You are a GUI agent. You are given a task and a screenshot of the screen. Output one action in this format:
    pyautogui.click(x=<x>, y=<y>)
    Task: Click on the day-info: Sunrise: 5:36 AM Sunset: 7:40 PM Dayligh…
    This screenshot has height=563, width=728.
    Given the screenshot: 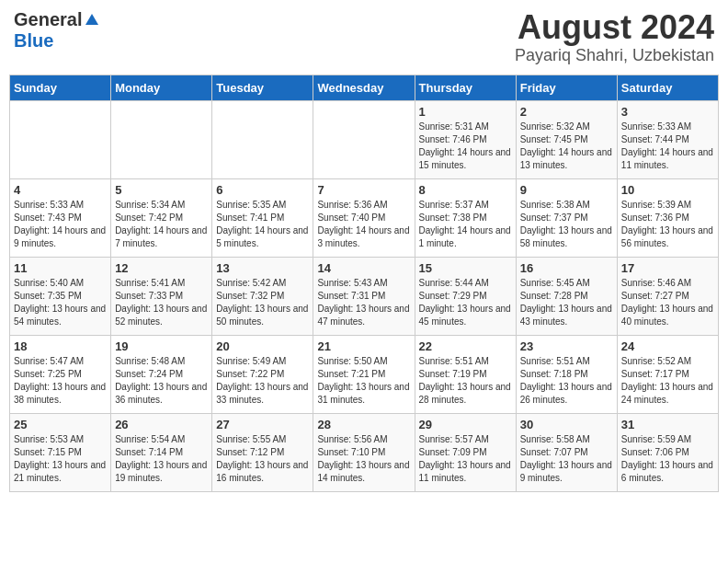 What is the action you would take?
    pyautogui.click(x=364, y=224)
    